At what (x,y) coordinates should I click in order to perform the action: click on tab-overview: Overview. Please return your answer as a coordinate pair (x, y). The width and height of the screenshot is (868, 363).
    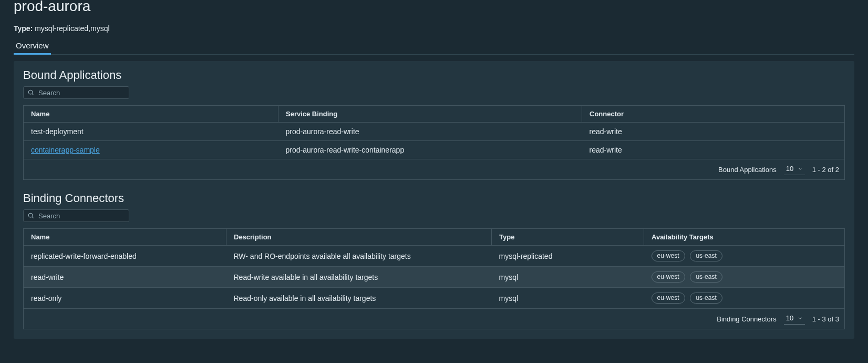
    Looking at the image, I should click on (33, 46).